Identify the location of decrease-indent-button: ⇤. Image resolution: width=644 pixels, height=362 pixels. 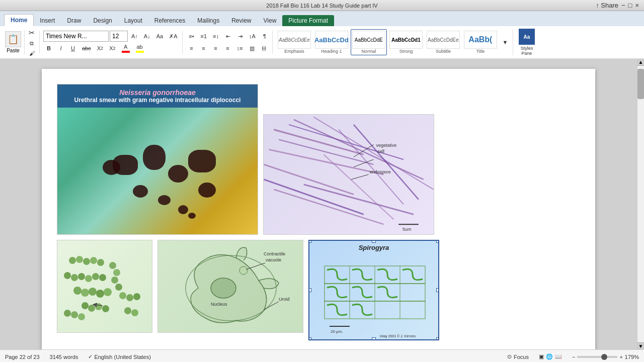
(228, 36).